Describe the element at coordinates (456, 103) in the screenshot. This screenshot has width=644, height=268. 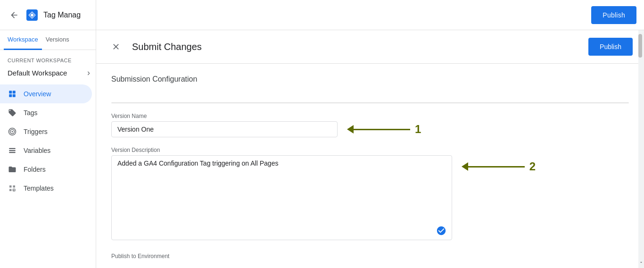
I see `create-only-title: Create Version` at that location.